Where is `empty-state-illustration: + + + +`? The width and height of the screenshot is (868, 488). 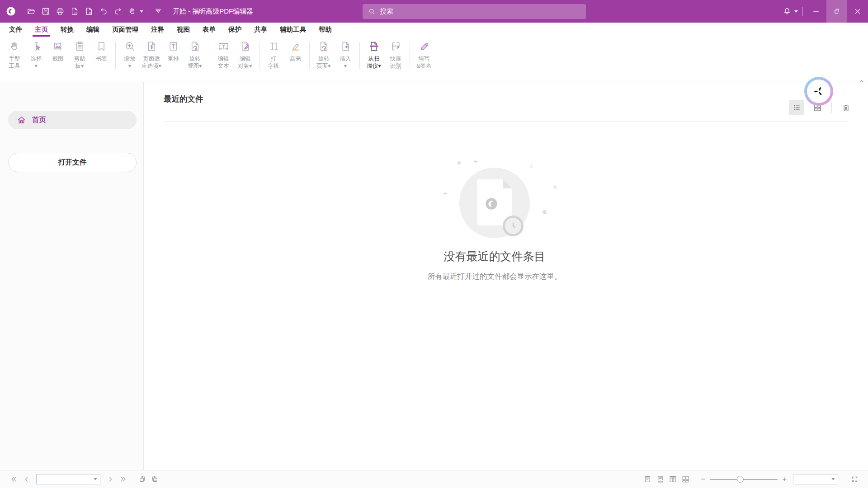
empty-state-illustration: + + + + is located at coordinates (495, 204).